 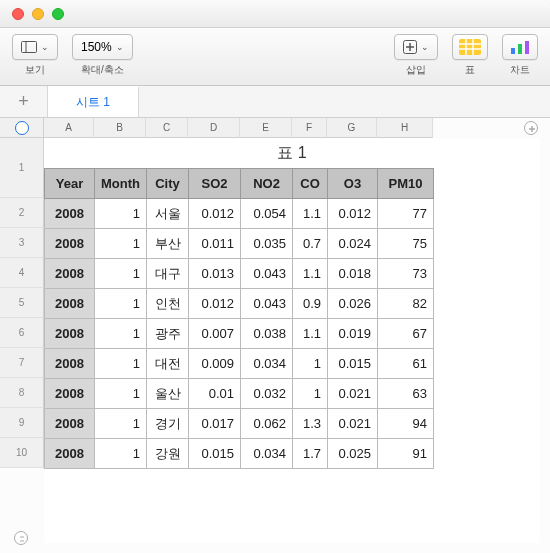 What do you see at coordinates (215, 274) in the screenshot?
I see `cell-so2: 0.013` at bounding box center [215, 274].